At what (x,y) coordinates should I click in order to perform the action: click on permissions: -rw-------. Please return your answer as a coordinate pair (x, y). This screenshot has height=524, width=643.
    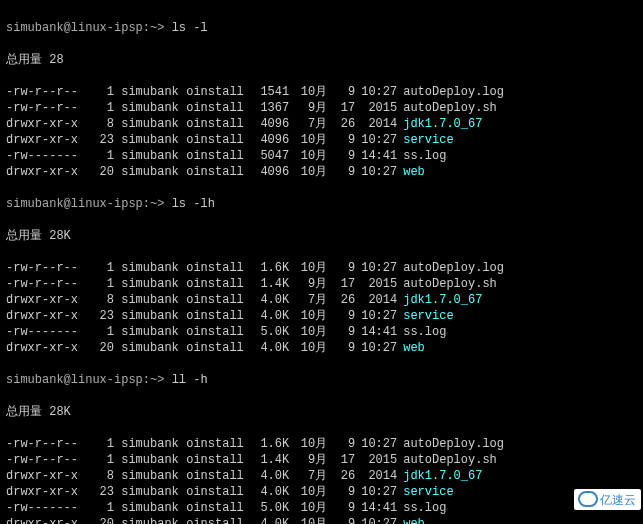
    Looking at the image, I should click on (46, 332).